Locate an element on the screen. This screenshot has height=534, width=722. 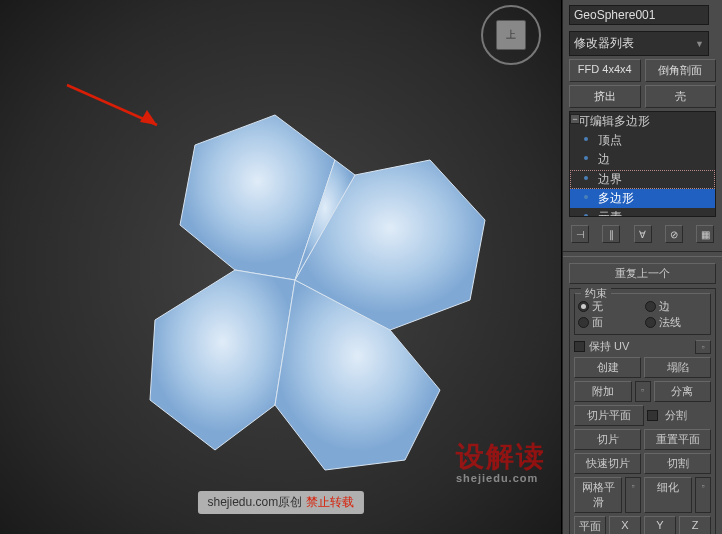
chevron-down-icon: ▼ is located at coordinates (700, 44).